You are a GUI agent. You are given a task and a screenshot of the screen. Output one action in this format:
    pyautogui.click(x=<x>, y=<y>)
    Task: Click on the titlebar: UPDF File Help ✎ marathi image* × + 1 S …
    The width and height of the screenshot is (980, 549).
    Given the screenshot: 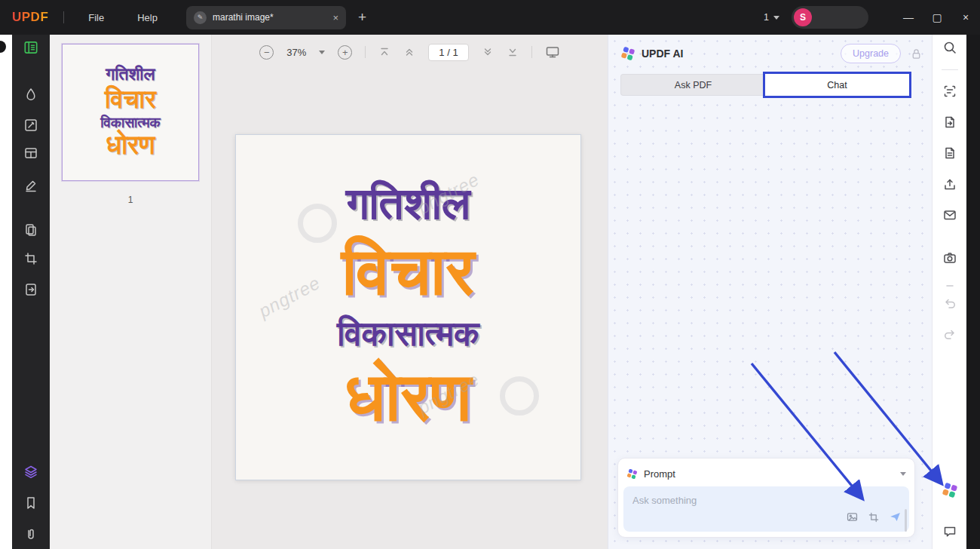 What is the action you would take?
    pyautogui.click(x=490, y=17)
    